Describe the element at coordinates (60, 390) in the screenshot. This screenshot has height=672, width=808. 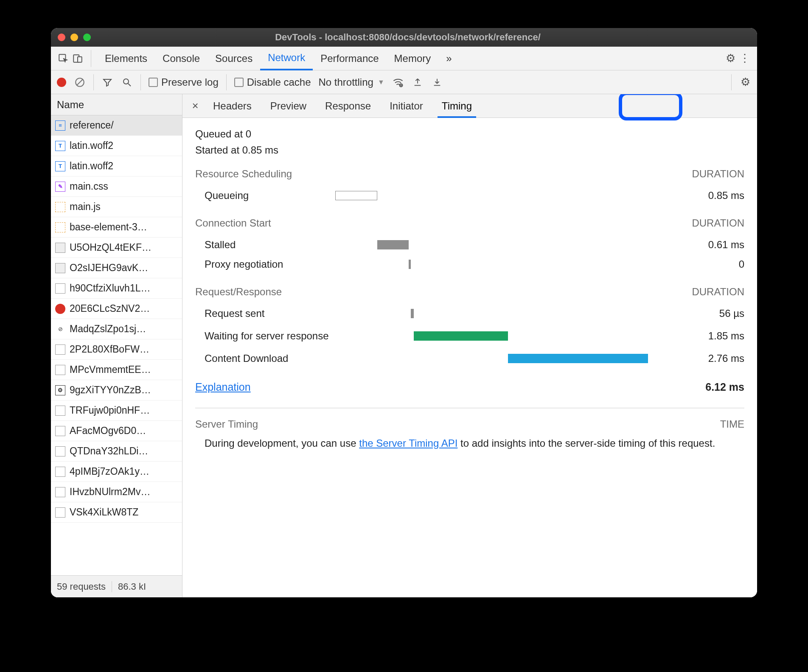
I see `file-type-icon: ⚙` at that location.